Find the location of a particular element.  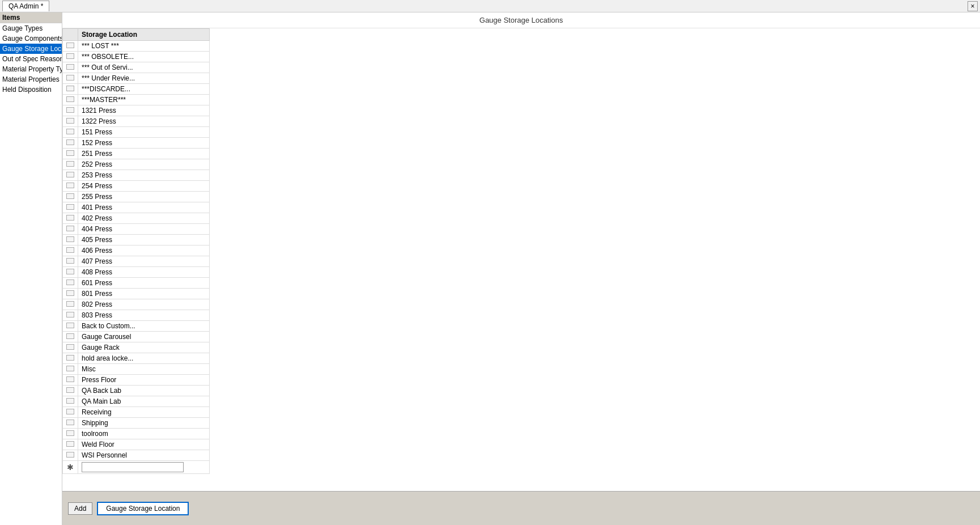

table-row: 802 Press is located at coordinates (136, 305).